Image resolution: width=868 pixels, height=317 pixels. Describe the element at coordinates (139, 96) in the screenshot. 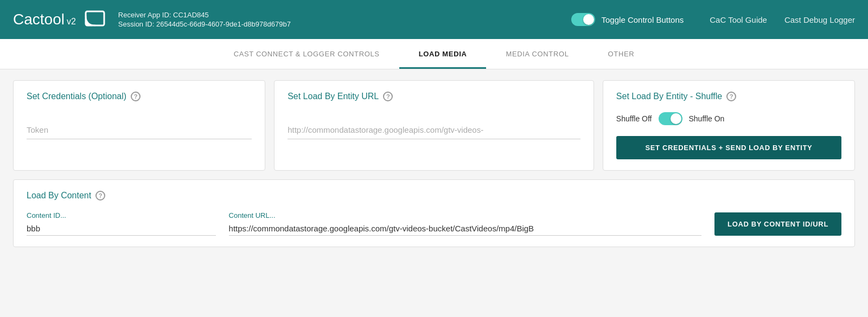

I see `credentials-card-title: Set Credentials (Optional) ?` at that location.